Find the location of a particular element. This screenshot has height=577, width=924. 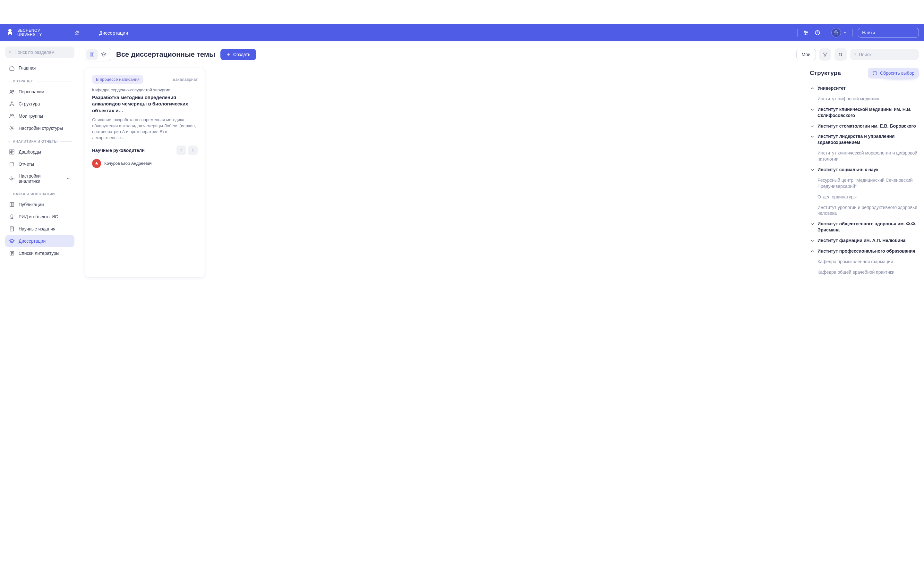

structure-title: Структура is located at coordinates (825, 73).